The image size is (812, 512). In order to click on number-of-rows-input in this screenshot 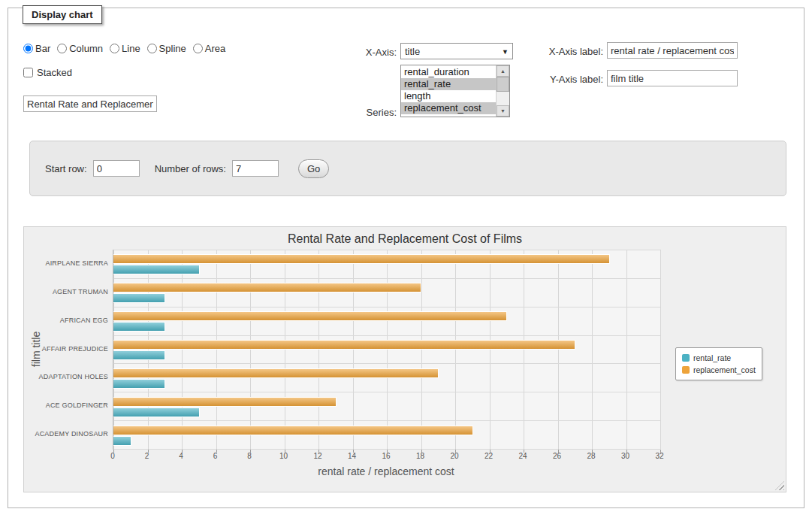, I will do `click(255, 168)`.